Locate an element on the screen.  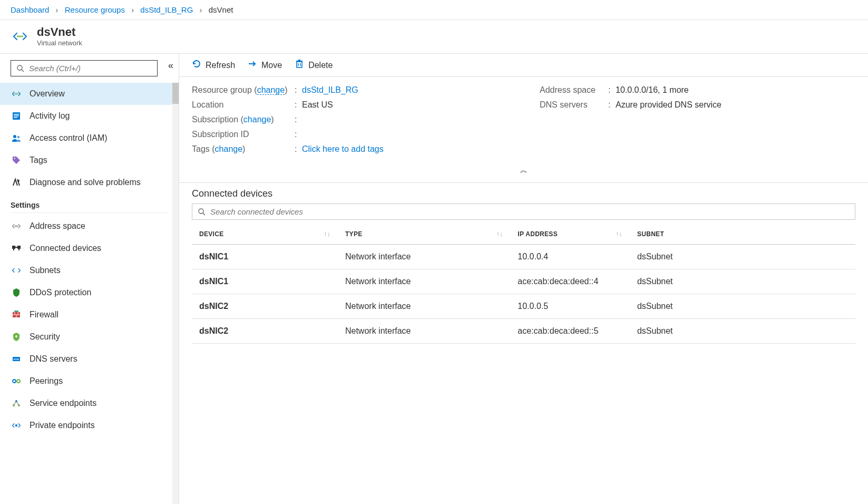
col-device: DEVICE↑↓ is located at coordinates (265, 234).